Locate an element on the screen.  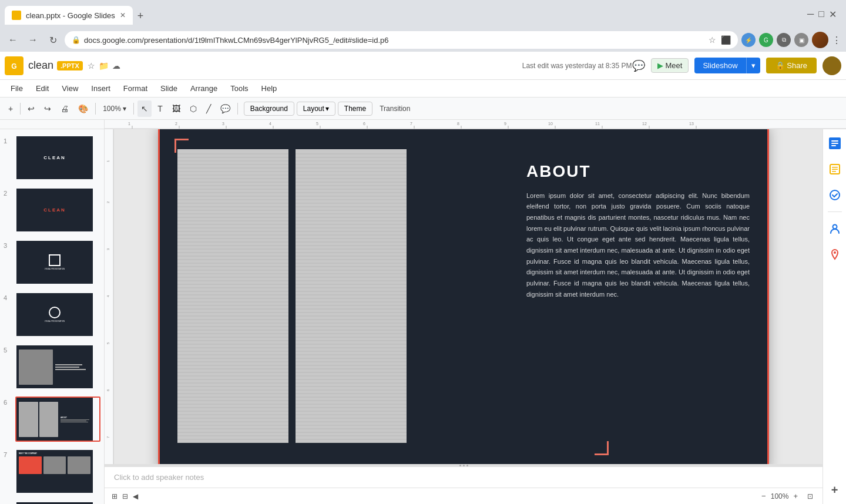
slide-thumb-1: CLEAN is located at coordinates (58, 157).